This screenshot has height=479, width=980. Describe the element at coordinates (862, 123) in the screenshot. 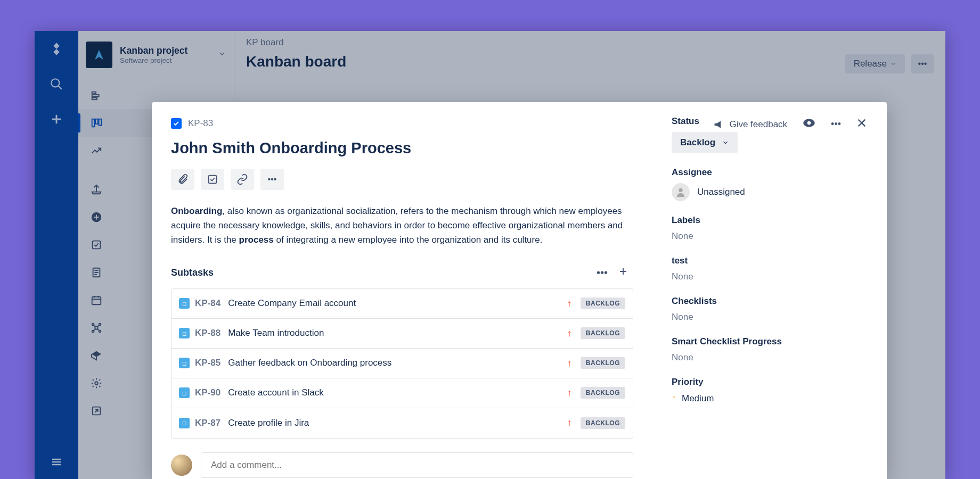

I see `close-icon` at that location.